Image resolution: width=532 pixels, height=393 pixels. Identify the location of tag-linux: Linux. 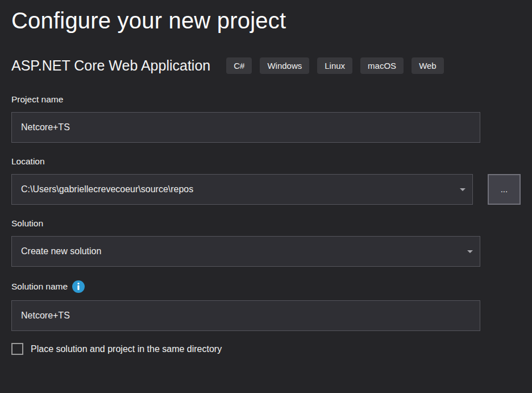
(335, 66).